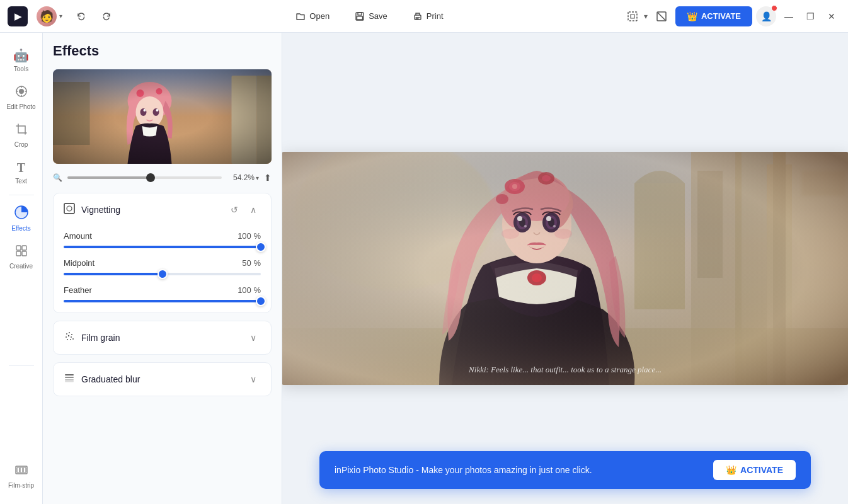 This screenshot has width=848, height=504. Describe the element at coordinates (21, 476) in the screenshot. I see `sidebar-item-film-strip: Film-strip` at that location.